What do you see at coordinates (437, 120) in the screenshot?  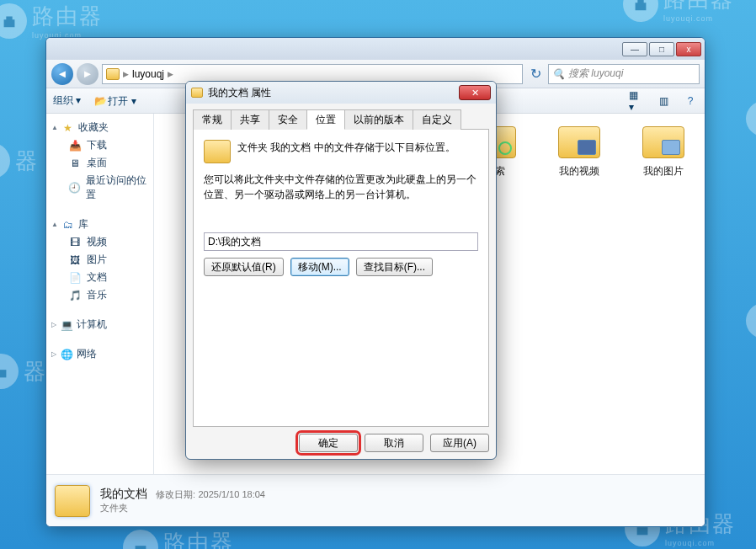 I see `tab-customize: 自定义` at bounding box center [437, 120].